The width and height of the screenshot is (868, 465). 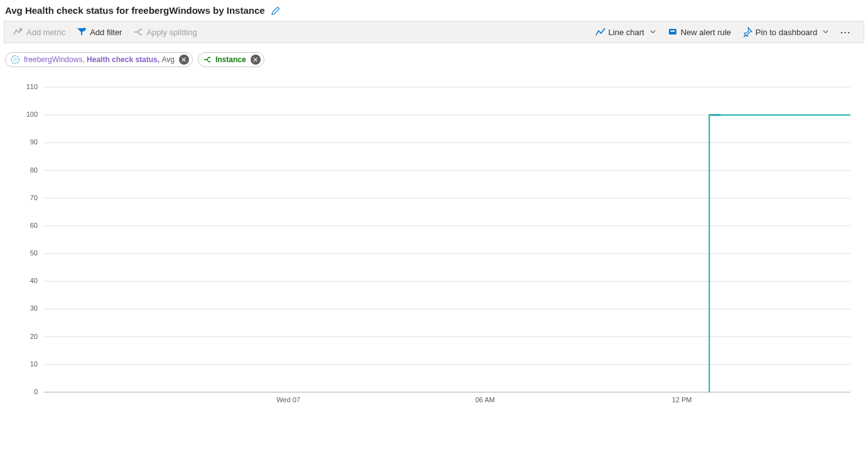 I want to click on chart-toolbar: Add metric Add filter Apply splitting, so click(x=434, y=32).